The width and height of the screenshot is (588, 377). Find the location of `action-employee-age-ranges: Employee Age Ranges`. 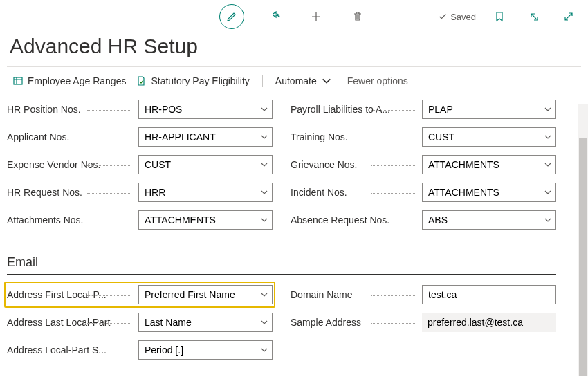

action-employee-age-ranges: Employee Age Ranges is located at coordinates (69, 81).